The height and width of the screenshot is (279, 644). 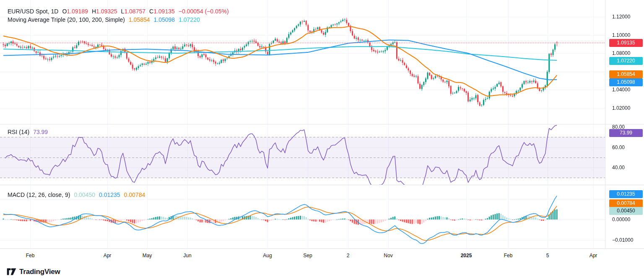 I want to click on ma20-value: 1.05854, so click(x=139, y=20).